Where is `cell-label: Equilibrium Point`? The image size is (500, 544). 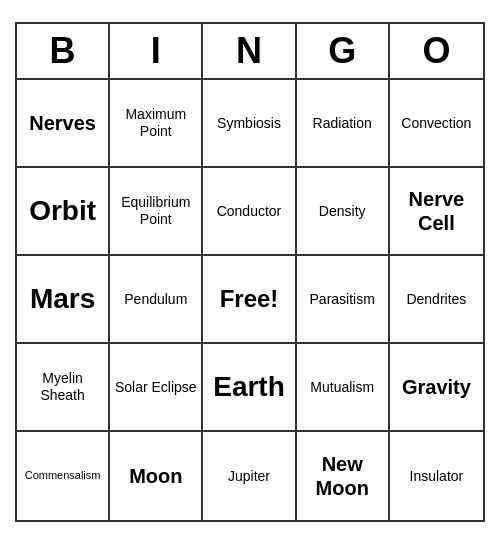
cell-label: Equilibrium Point is located at coordinates (156, 211).